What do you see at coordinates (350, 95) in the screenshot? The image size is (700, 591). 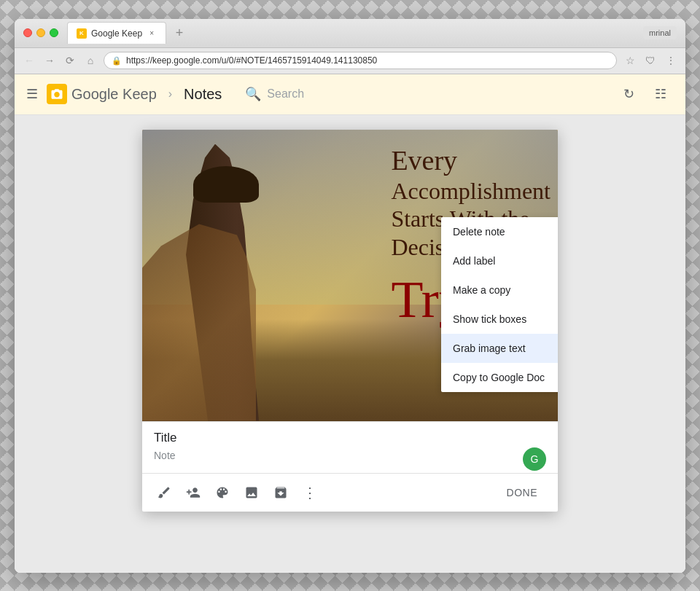 I see `keep-header: ☰ Google Keep › Notes 🔍 Search ↻ ☷` at bounding box center [350, 95].